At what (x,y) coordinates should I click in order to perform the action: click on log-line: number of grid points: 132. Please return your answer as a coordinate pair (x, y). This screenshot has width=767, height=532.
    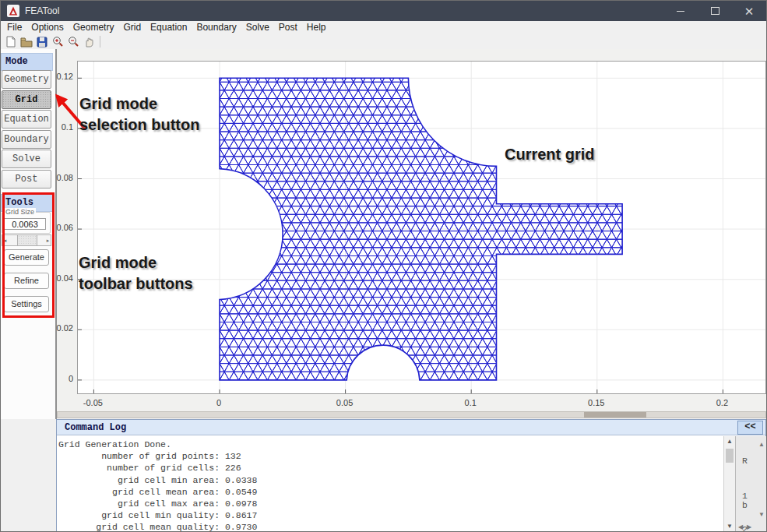
    Looking at the image, I should click on (391, 456).